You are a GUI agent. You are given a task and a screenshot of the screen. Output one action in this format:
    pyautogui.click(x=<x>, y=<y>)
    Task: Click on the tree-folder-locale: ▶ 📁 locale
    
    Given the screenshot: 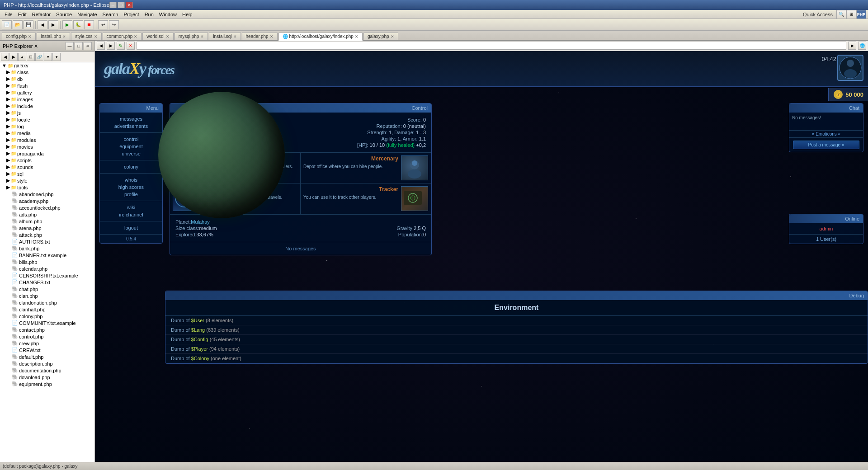 What is the action you would take?
    pyautogui.click(x=47, y=119)
    